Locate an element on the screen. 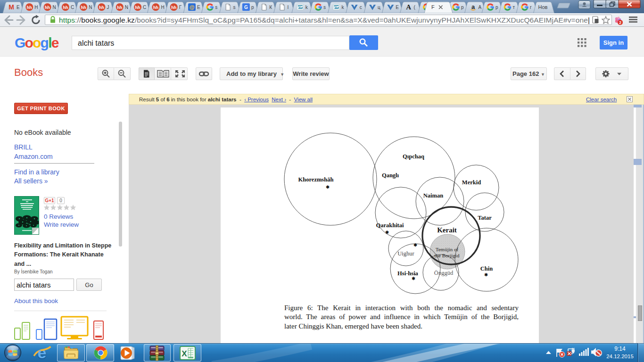  svg-text: a is located at coordinates (473, 7).